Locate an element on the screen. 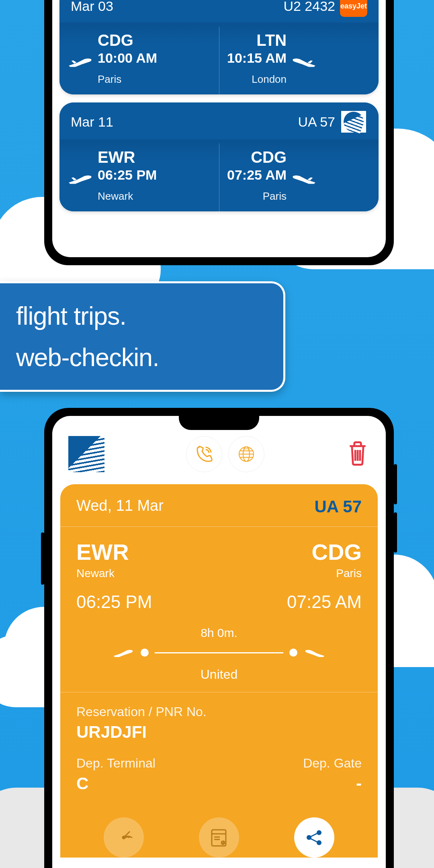 This screenshot has width=434, height=868. radar-icon is located at coordinates (124, 837).